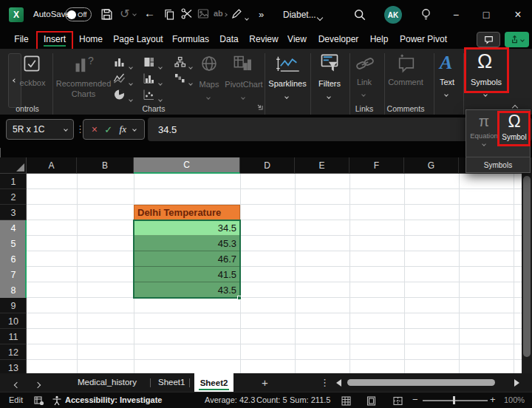 The image size is (532, 408). What do you see at coordinates (493, 399) in the screenshot?
I see `zoom-in-button: +` at bounding box center [493, 399].